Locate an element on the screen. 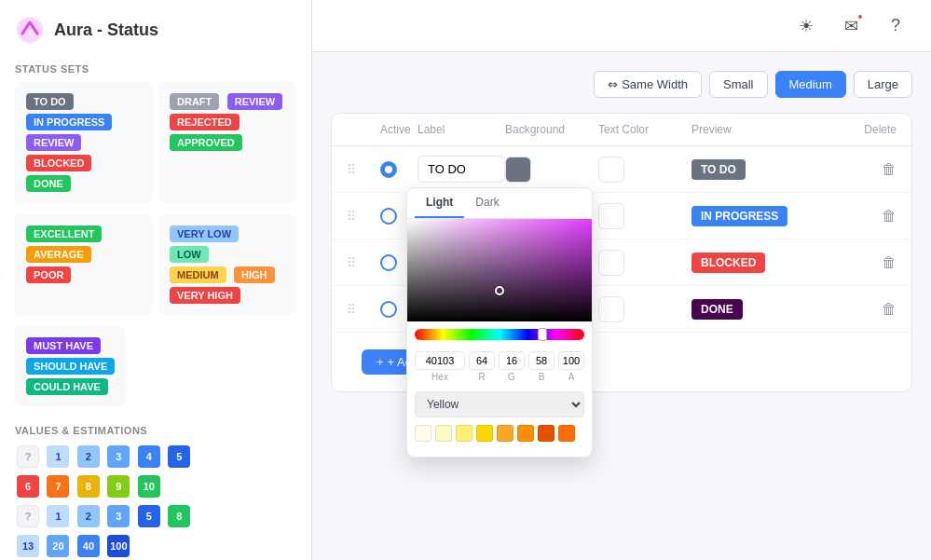 This screenshot has width=931, height=560. badge-average: AVERAGE is located at coordinates (59, 254).